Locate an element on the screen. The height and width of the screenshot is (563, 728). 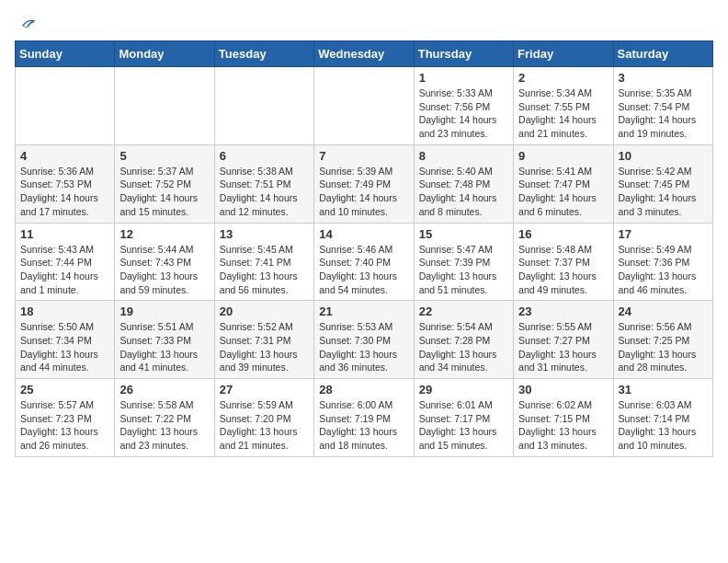
logo is located at coordinates (25, 24).